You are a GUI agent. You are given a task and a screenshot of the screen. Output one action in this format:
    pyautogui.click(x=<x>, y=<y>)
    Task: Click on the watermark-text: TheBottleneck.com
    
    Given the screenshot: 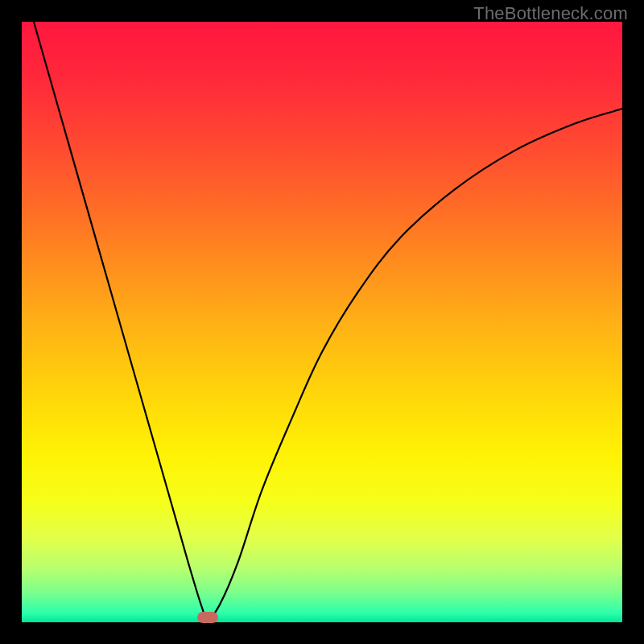 What is the action you would take?
    pyautogui.click(x=551, y=14)
    